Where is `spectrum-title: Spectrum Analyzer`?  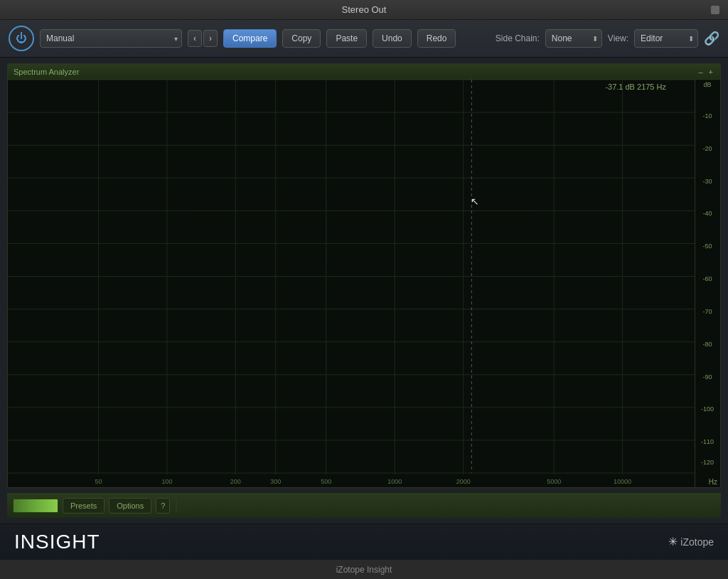
spectrum-title: Spectrum Analyzer is located at coordinates (46, 72).